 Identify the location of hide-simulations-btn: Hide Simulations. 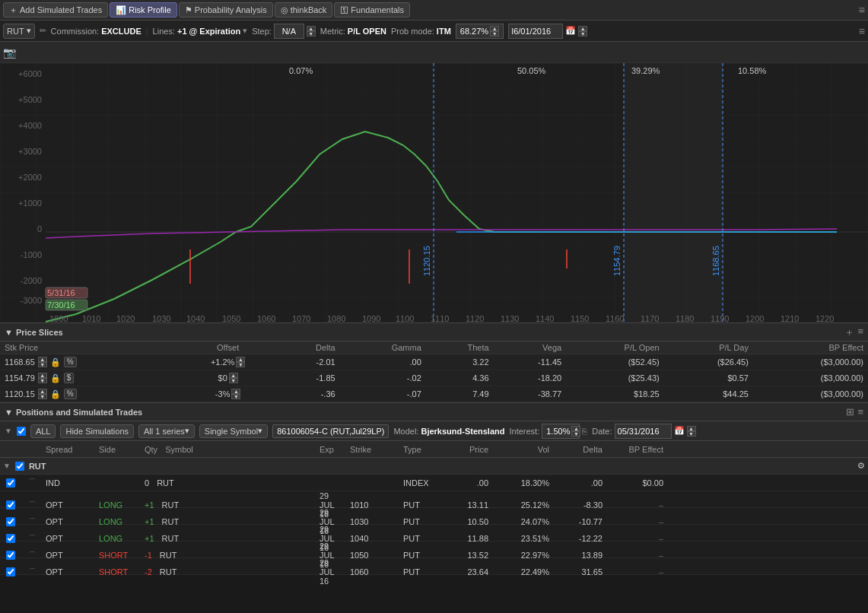
(97, 431).